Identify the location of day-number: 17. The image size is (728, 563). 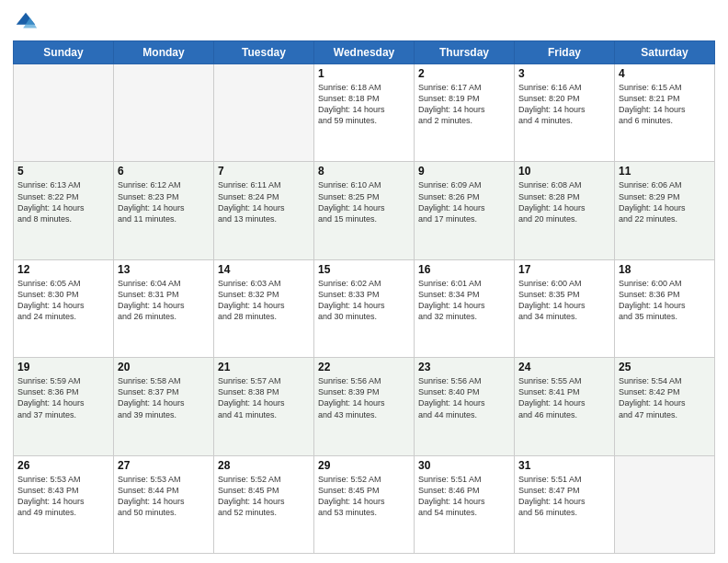
(564, 270).